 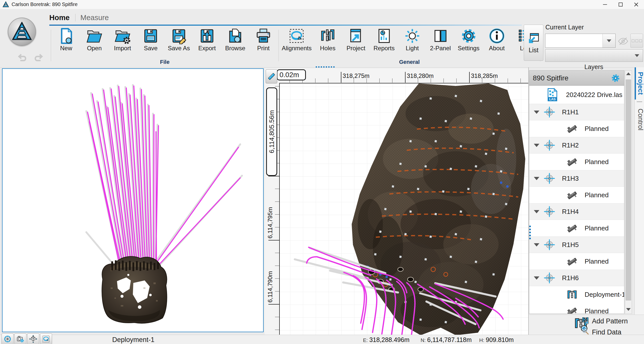 What do you see at coordinates (577, 112) in the screenshot?
I see `tree-row-r1h1: R1H1` at bounding box center [577, 112].